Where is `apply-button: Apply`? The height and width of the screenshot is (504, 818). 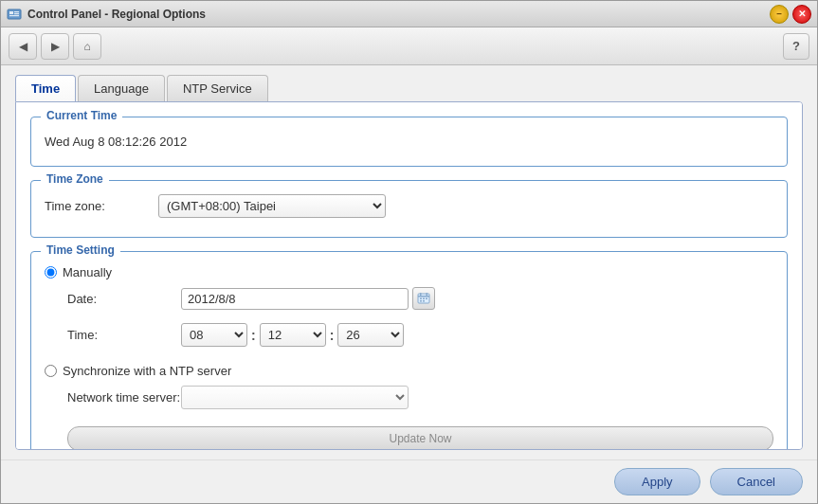
apply-button: Apply is located at coordinates (658, 481).